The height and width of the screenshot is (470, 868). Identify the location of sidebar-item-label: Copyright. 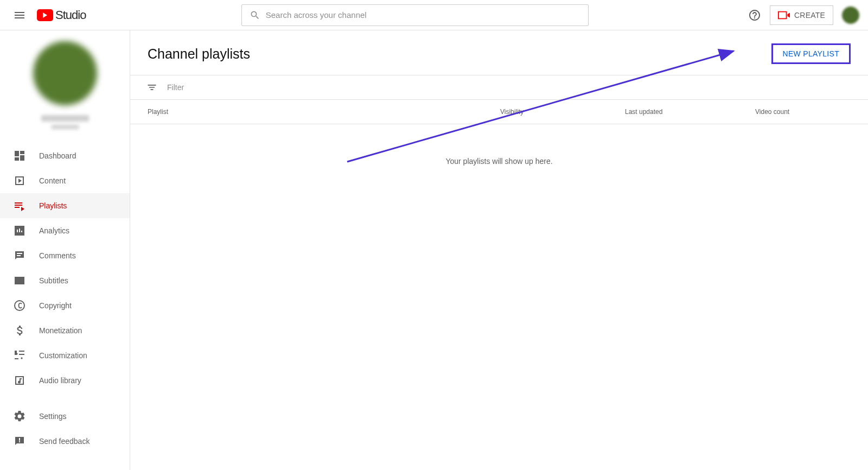
(55, 306).